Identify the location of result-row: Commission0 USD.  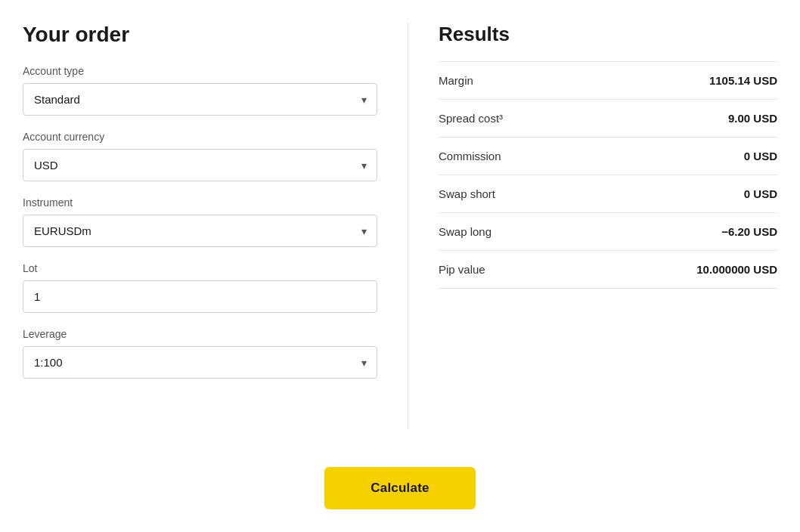
(608, 156).